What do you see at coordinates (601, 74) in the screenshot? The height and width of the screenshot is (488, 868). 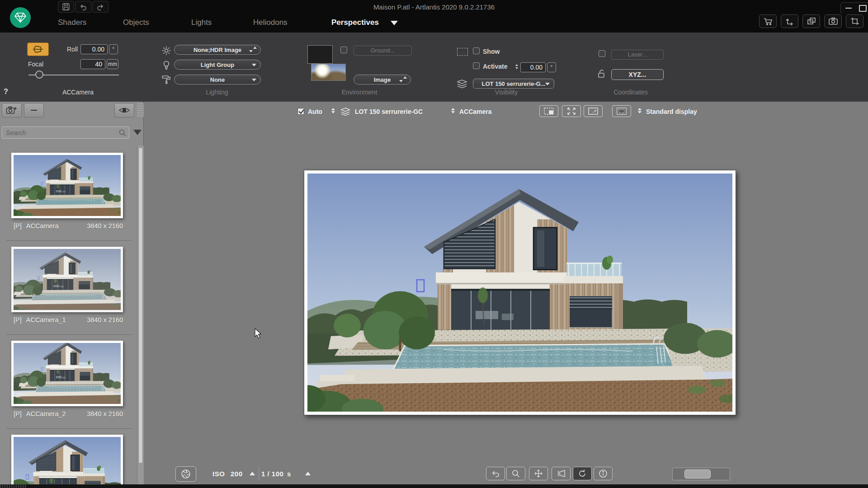 I see `lock-open-icon` at bounding box center [601, 74].